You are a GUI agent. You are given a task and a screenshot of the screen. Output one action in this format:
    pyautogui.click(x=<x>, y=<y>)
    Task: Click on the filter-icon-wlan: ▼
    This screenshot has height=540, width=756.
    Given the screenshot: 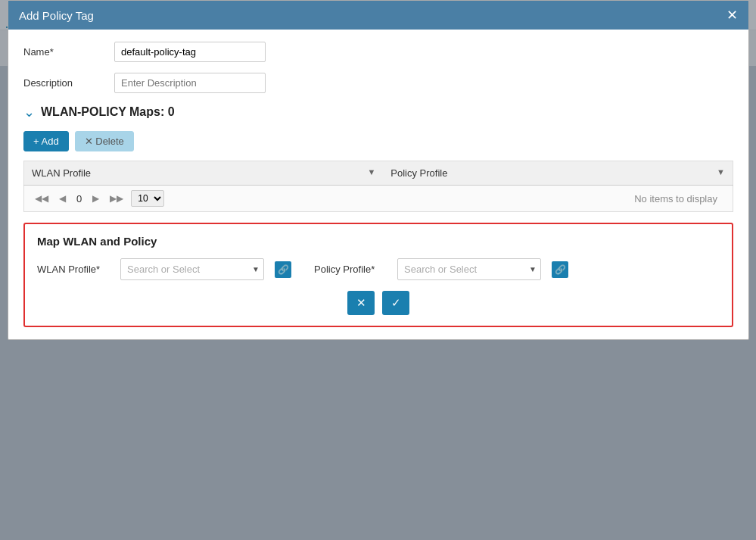 What is the action you would take?
    pyautogui.click(x=371, y=172)
    